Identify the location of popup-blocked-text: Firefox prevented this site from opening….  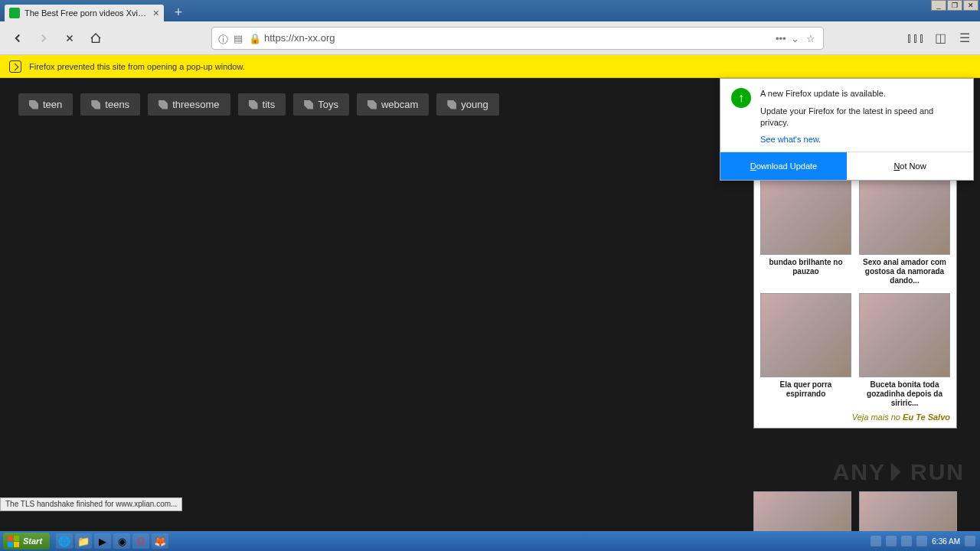
(137, 67).